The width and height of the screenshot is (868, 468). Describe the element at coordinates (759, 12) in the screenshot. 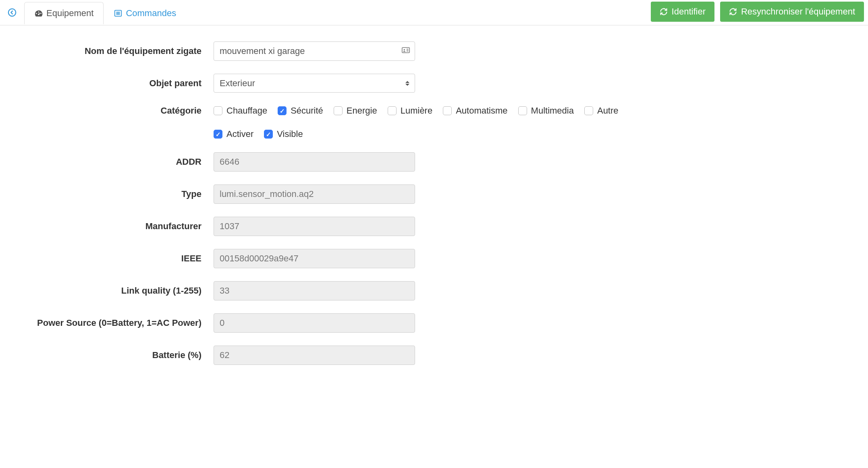

I see `actions: Identifier Resynchroniser l'équipement` at that location.